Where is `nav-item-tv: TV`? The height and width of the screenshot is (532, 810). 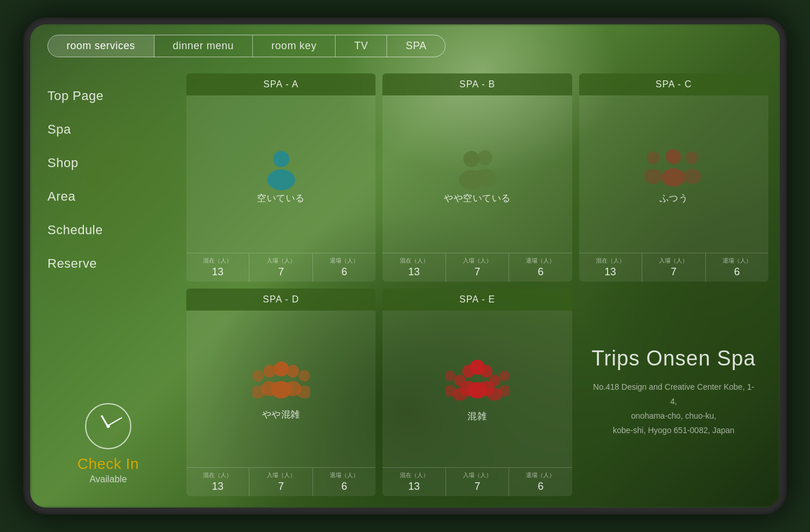 nav-item-tv: TV is located at coordinates (361, 46).